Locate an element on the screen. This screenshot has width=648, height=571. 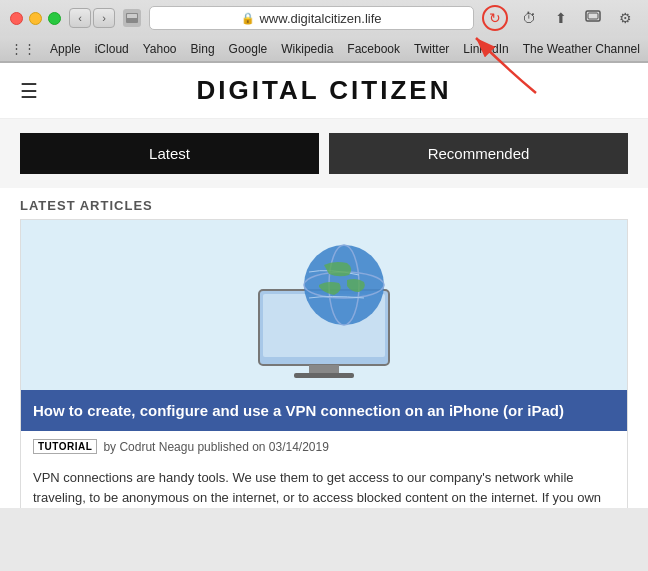
tab-icon is located at coordinates (132, 18).